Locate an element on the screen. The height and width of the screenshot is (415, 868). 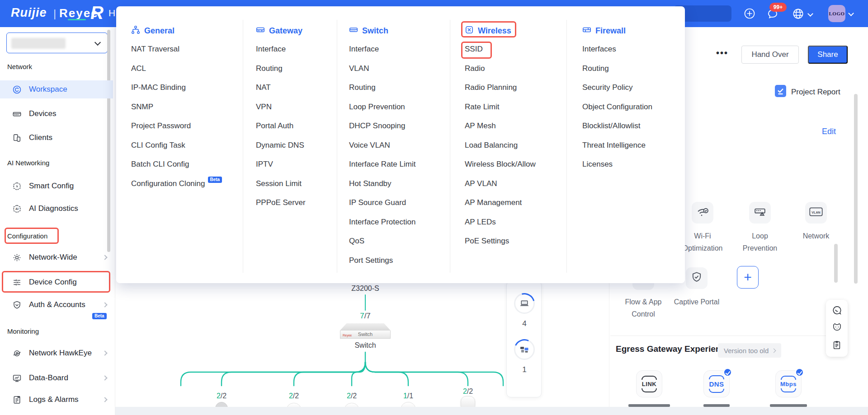
menu-item: Rate Limit is located at coordinates (520, 107).